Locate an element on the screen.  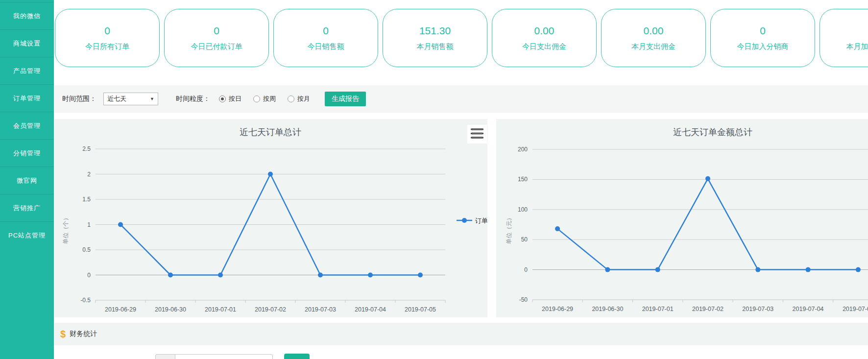
generate-report-button: 生成报告 is located at coordinates (345, 99).